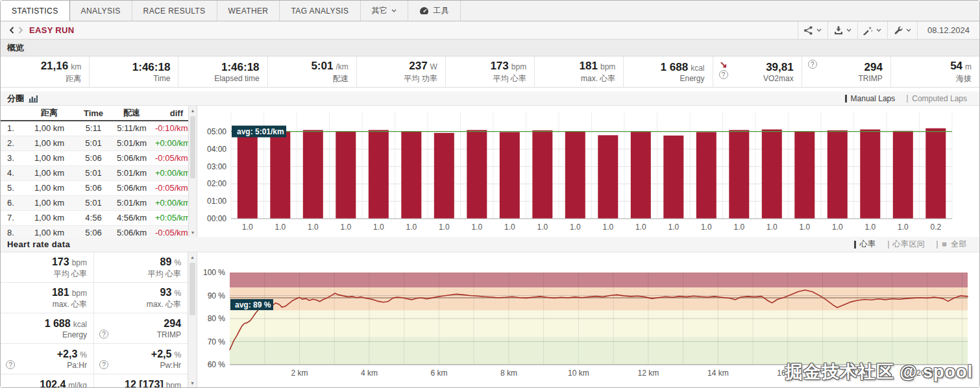  What do you see at coordinates (47, 381) in the screenshot?
I see `hr-stat-peak-epoc: ?102,4ml/kgPeak Epoc` at bounding box center [47, 381].